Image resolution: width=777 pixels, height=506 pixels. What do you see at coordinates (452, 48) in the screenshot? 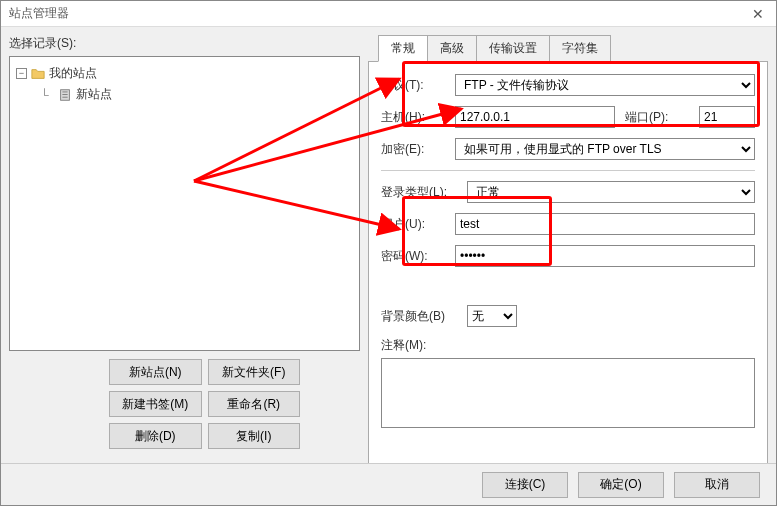
I see `tab-advanced: 高级` at bounding box center [452, 48].